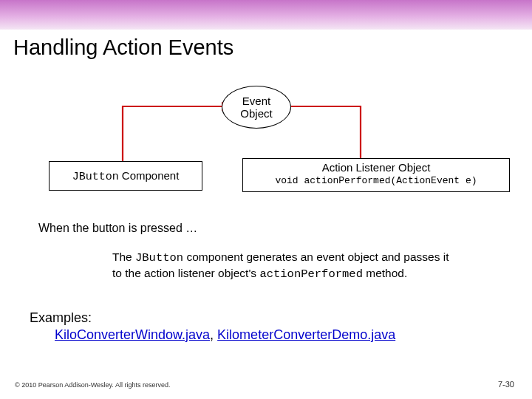 The image size is (532, 399). Describe the element at coordinates (376, 167) in the screenshot. I see `listener-title: Action Listener Object` at that location.